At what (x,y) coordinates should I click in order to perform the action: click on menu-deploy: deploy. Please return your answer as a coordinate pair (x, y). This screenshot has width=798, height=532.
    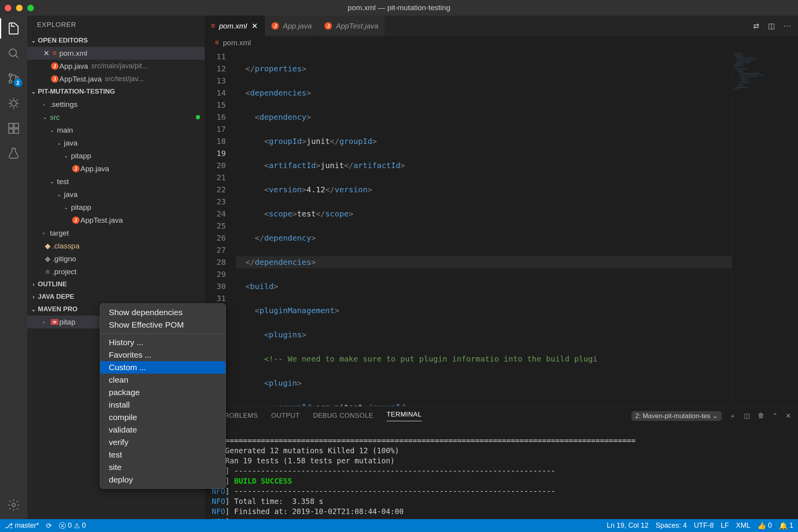
    Looking at the image, I should click on (163, 480).